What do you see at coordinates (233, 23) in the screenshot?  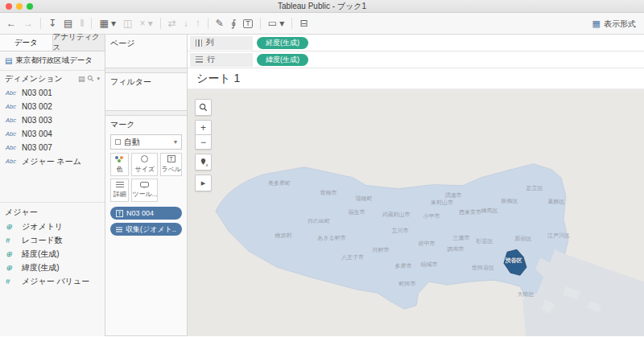 I see `paperclip-icon: ∮` at bounding box center [233, 23].